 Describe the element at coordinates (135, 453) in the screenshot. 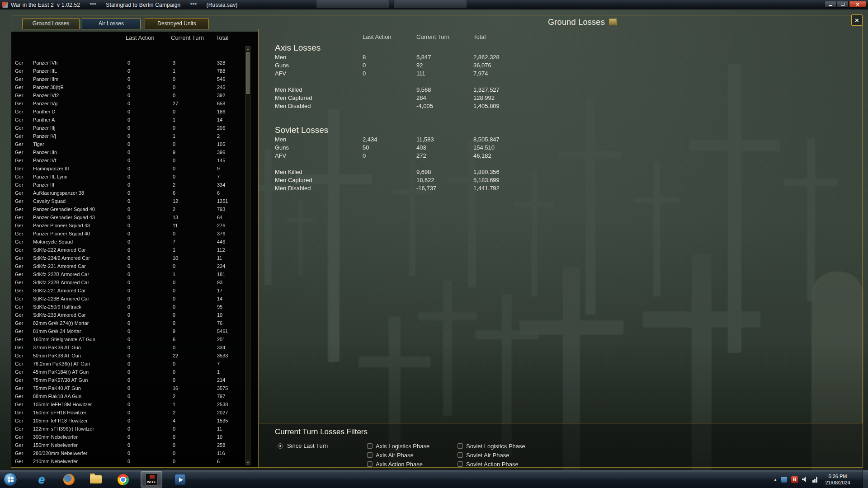

I see `table-row: Ger 280/320mm Nebelwerfer 0 0 116` at that location.